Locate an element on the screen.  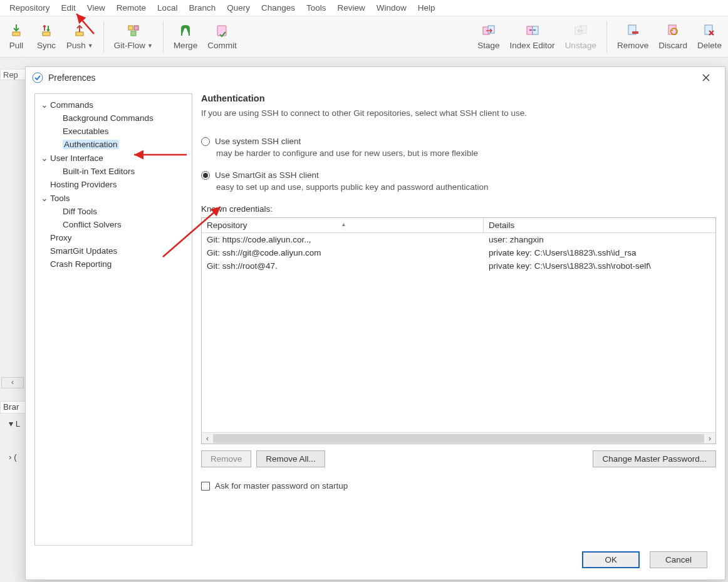
tree-proxy: Proxy is located at coordinates (113, 238).